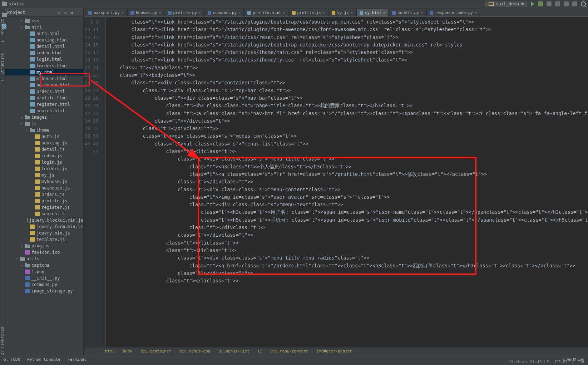 Image resolution: width=588 pixels, height=365 pixels. I want to click on crumb-segment: body, so click(128, 351).